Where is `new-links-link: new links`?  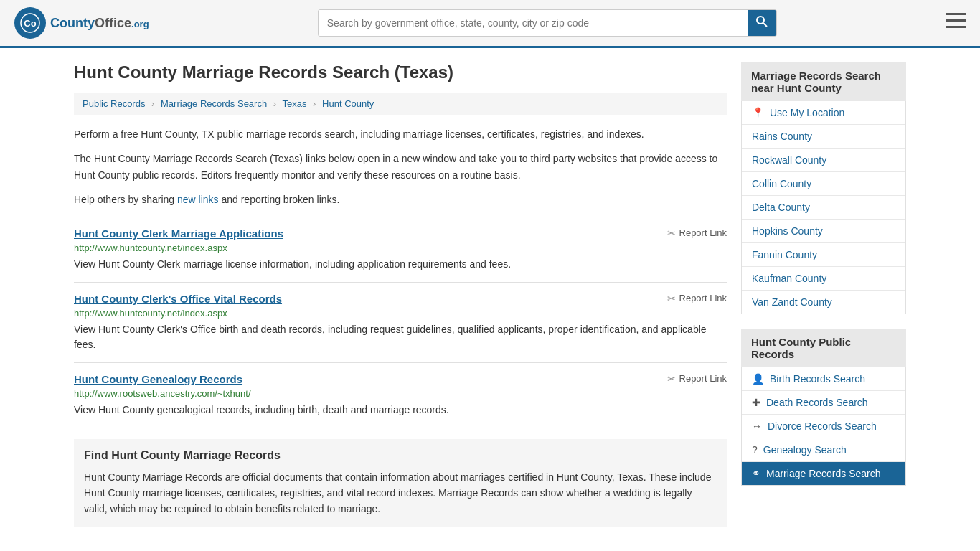
new-links-link: new links is located at coordinates (198, 199).